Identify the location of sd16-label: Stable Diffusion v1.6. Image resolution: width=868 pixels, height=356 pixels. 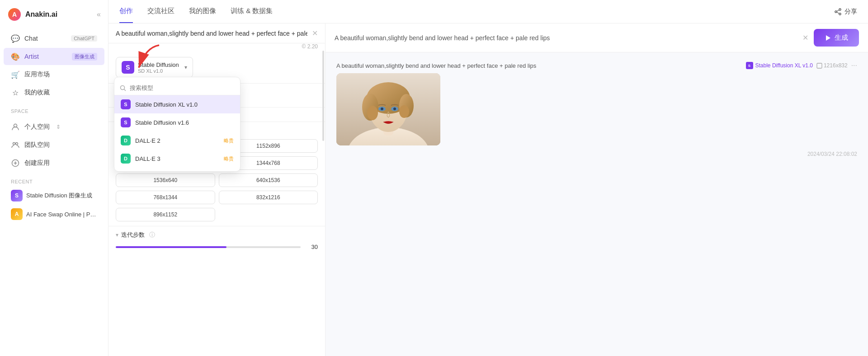
(162, 123).